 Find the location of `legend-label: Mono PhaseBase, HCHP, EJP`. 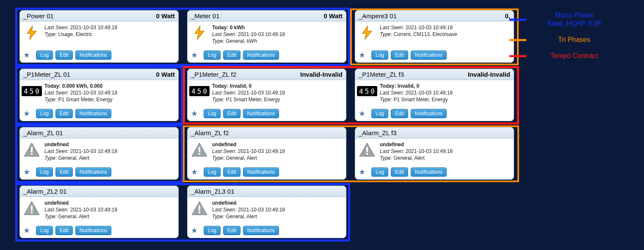

legend-label: Mono PhaseBase, HCHP, EJP is located at coordinates (574, 19).